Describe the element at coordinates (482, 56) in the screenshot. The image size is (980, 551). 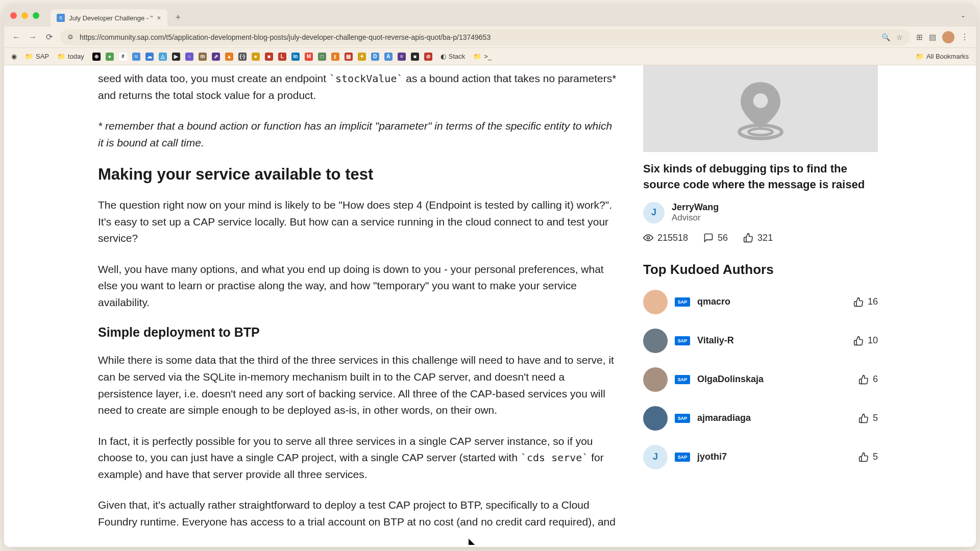
I see `bookmark-folder: 📁 >_` at that location.